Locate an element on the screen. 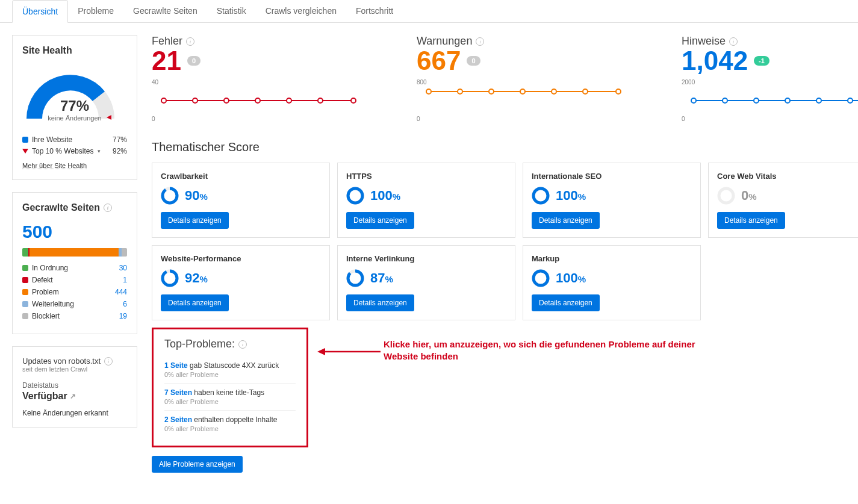  tab-statistik: Statistik is located at coordinates (231, 11).